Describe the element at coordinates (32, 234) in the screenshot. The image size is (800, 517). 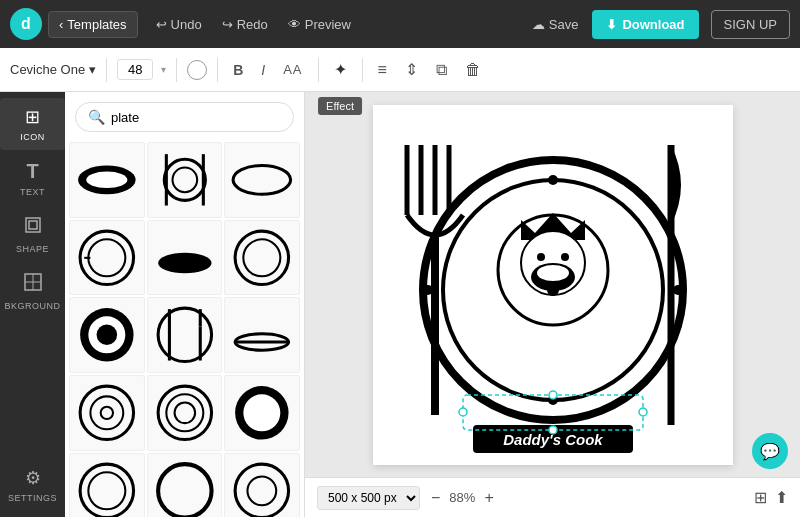
I see `sidebar-item-shape: SHAPE` at that location.